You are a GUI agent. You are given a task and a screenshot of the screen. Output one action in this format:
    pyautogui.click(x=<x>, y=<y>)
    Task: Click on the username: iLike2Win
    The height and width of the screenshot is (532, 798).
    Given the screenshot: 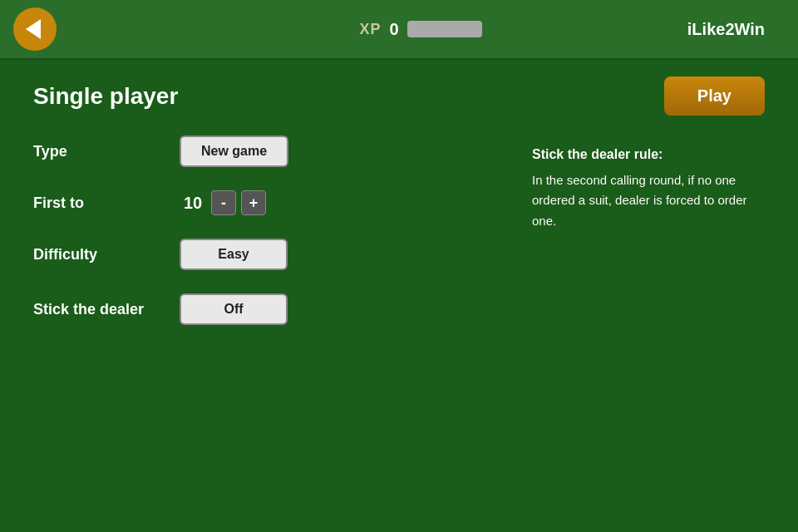 What is the action you would take?
    pyautogui.click(x=727, y=30)
    